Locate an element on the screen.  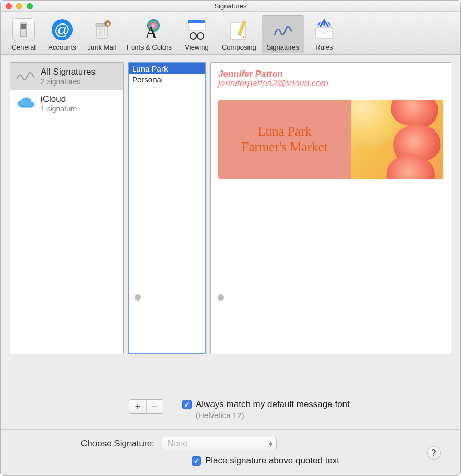
cloud-icon is located at coordinates (26, 103).